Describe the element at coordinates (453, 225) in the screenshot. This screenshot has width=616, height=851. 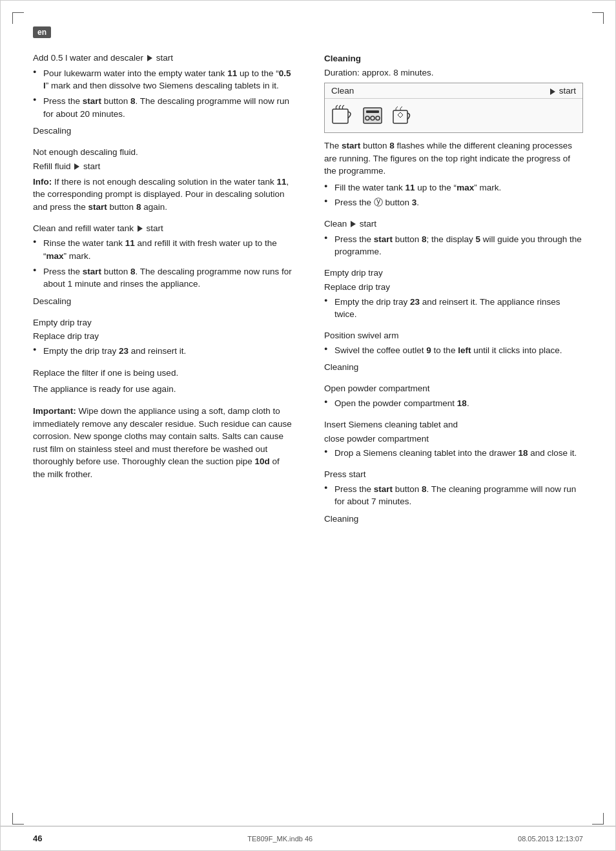
I see `clean-start-step: Clean start` at that location.